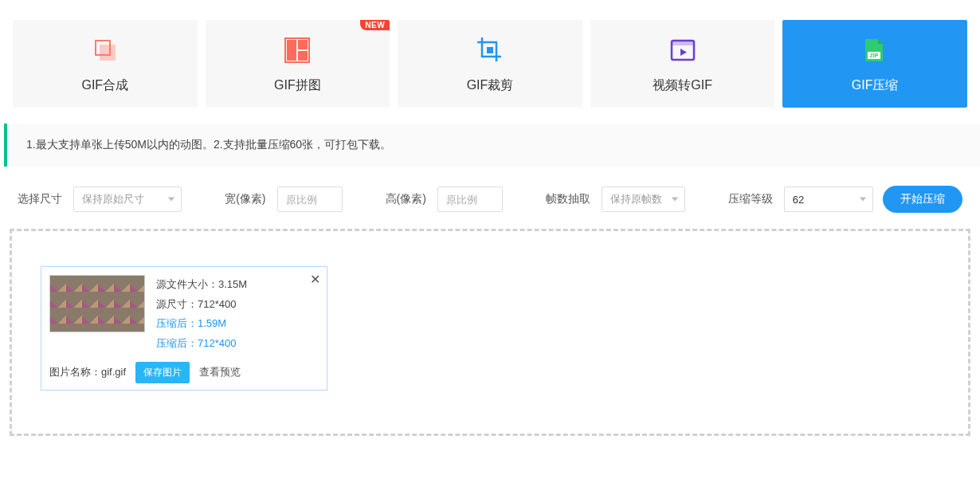 The width and height of the screenshot is (980, 479). Describe the element at coordinates (187, 284) in the screenshot. I see `src-size-label: 源文件大小：` at that location.